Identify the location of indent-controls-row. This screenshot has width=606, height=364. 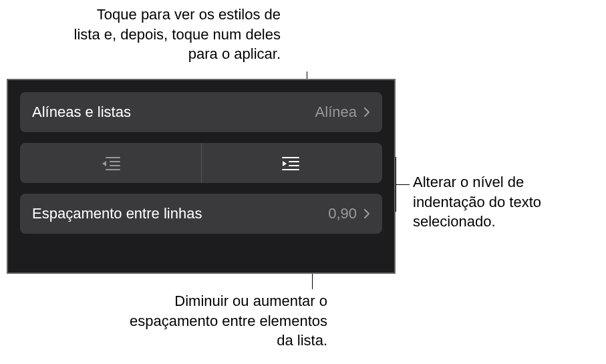
(201, 163).